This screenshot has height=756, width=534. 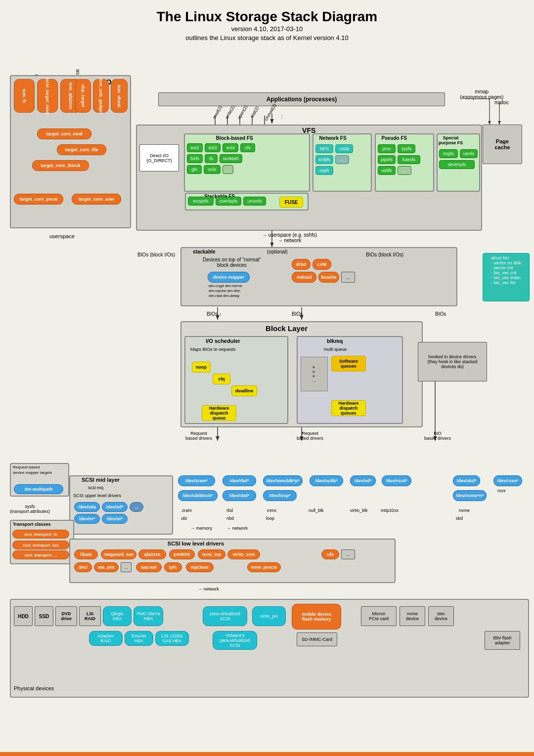 I want to click on scsi-mid-layer-title: SCSI mid layer, so click(x=101, y=480).